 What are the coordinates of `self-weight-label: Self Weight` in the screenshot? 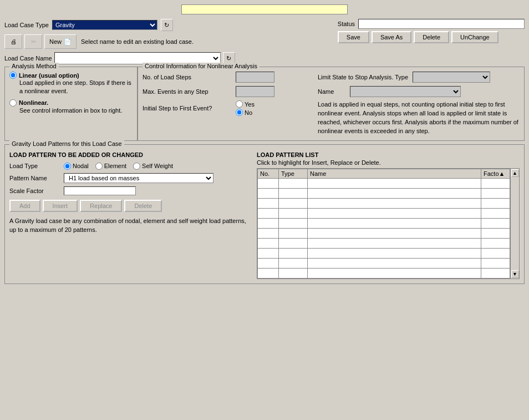 It's located at (157, 166).